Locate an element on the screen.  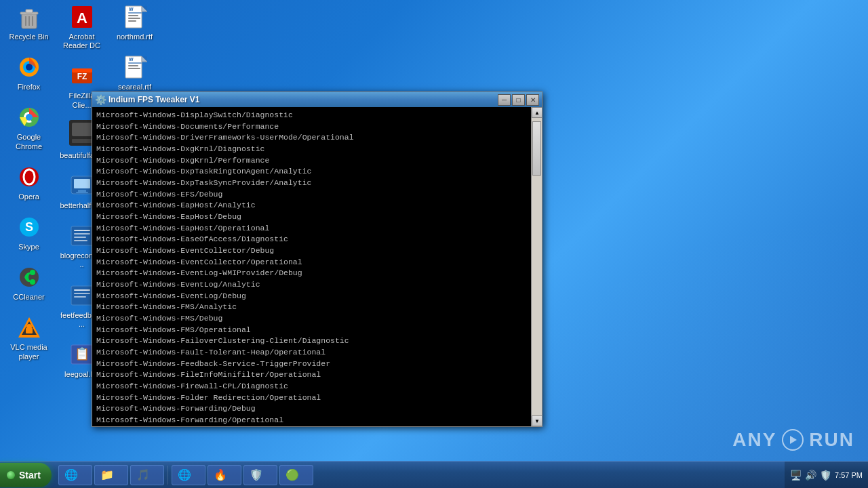
desktop-icon-col-1: Recycle Bin Firefox is located at coordinates (28, 185).